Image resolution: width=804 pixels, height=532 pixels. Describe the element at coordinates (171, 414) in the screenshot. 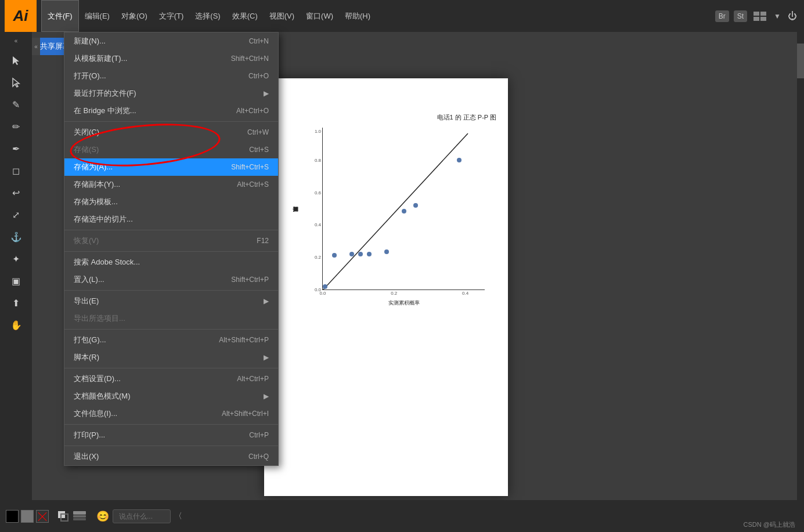

I see `menu-item-file-info: 文件信息(I)... Alt+Shift+Ctrl+I` at that location.